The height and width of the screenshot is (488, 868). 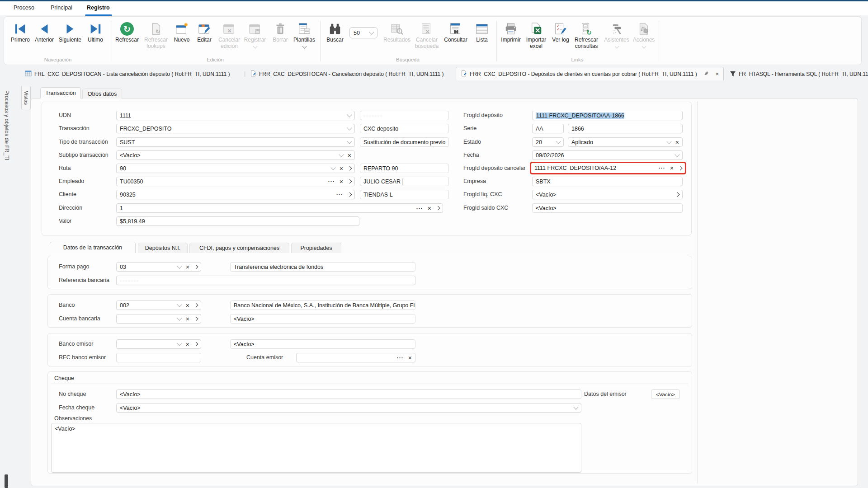 What do you see at coordinates (238, 221) in the screenshot?
I see `valor-field: $5,819.49` at bounding box center [238, 221].